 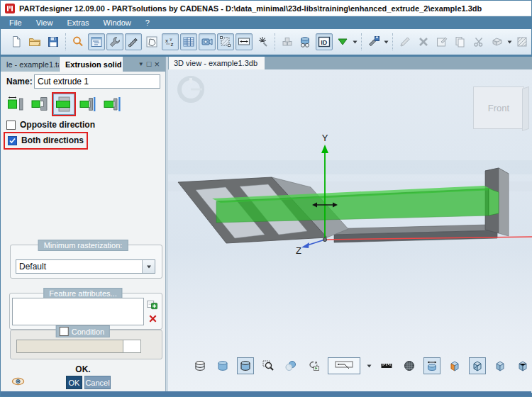 What do you see at coordinates (18, 381) in the screenshot?
I see `visibility-eye-icon` at bounding box center [18, 381].